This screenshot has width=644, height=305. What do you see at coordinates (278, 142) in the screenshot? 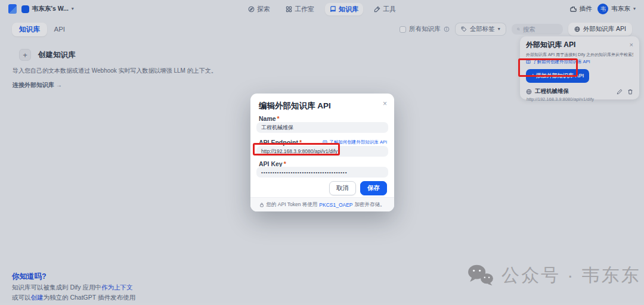
I see `endpoint-label-text: API Endpoint` at bounding box center [278, 142].